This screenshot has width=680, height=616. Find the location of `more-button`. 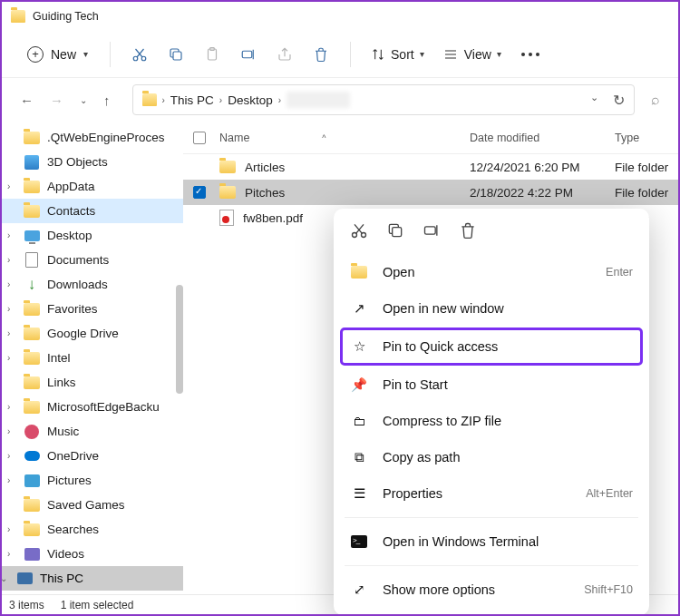

more-button is located at coordinates (530, 54).